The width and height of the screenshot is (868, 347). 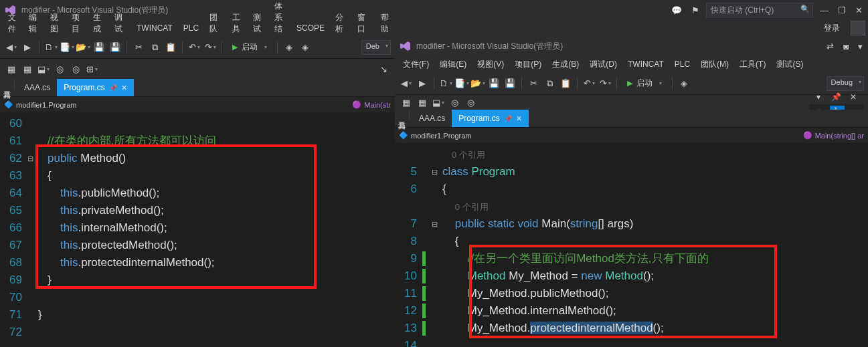 I want to click on dropdown-icon: ▾, so click(x=818, y=97).